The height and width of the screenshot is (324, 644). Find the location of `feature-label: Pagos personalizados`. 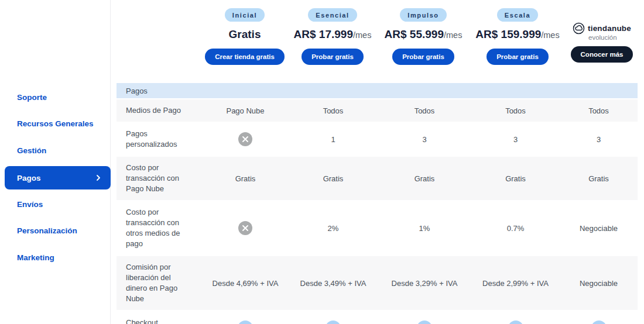

feature-label: Pagos personalizados is located at coordinates (159, 139).